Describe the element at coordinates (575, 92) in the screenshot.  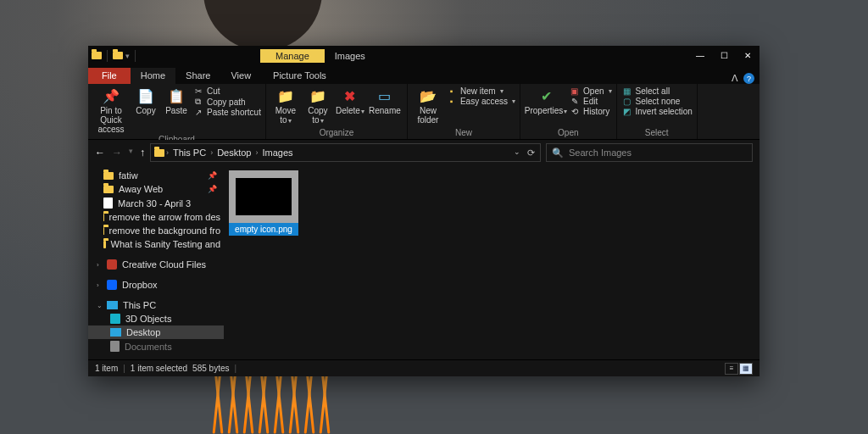
I see `open-icon: ▣` at that location.